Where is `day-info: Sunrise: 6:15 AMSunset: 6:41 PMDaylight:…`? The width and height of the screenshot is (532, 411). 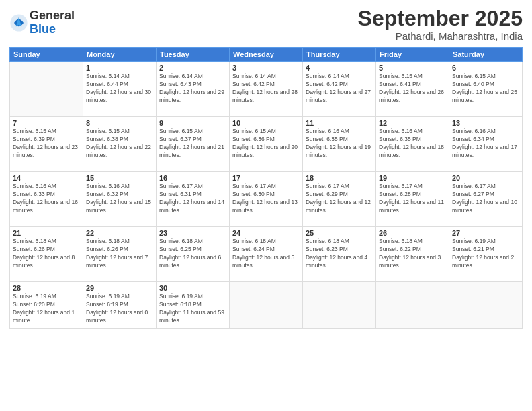 day-info: Sunrise: 6:15 AMSunset: 6:41 PMDaylight:… is located at coordinates (412, 89).